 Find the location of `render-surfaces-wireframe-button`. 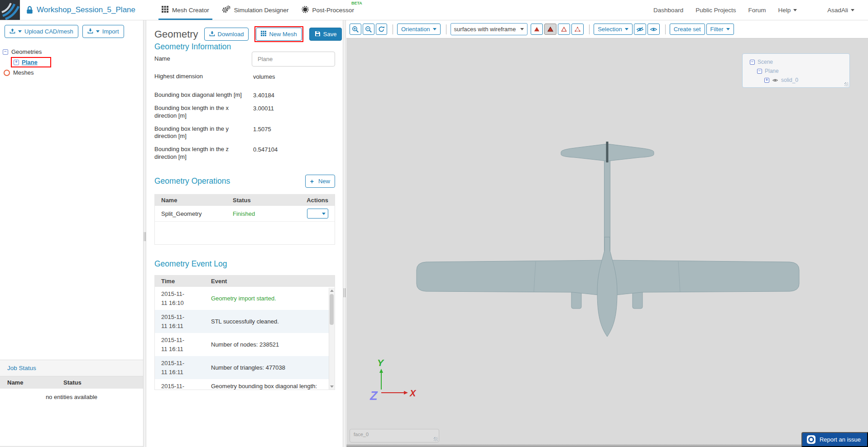

render-surfaces-wireframe-button is located at coordinates (551, 29).